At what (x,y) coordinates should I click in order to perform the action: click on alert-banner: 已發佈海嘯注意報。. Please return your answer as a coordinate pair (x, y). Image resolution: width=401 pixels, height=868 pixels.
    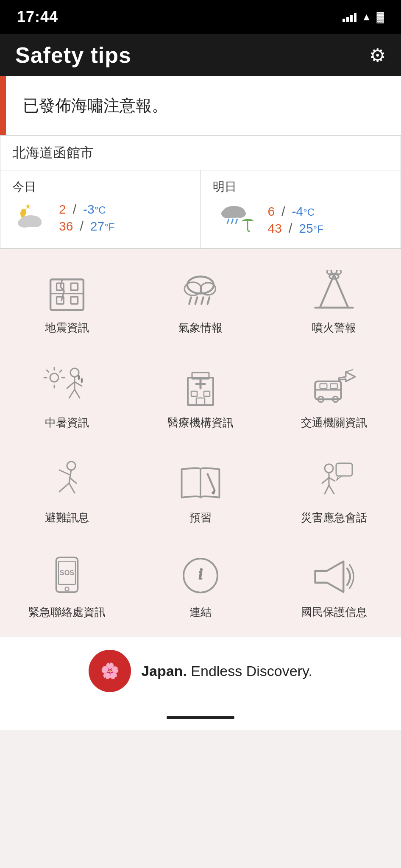
    Looking at the image, I should click on (200, 106).